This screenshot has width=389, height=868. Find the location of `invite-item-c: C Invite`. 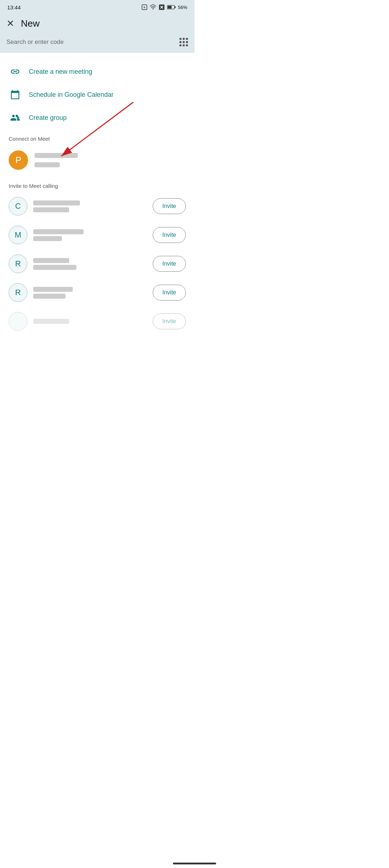

invite-item-c: C Invite is located at coordinates (97, 206).